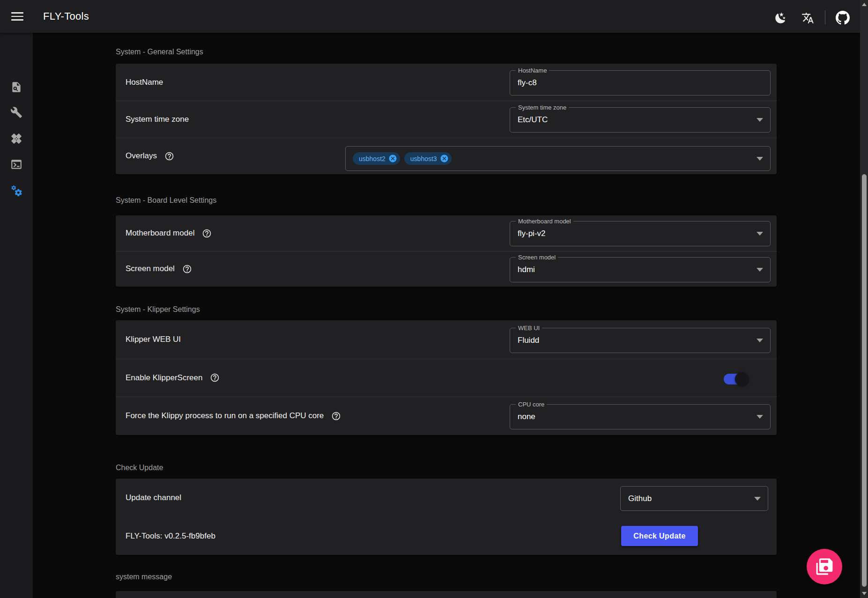 The height and width of the screenshot is (598, 868). I want to click on version-text: FLY-Tools: v0.2.5-fb9bfeb, so click(171, 536).